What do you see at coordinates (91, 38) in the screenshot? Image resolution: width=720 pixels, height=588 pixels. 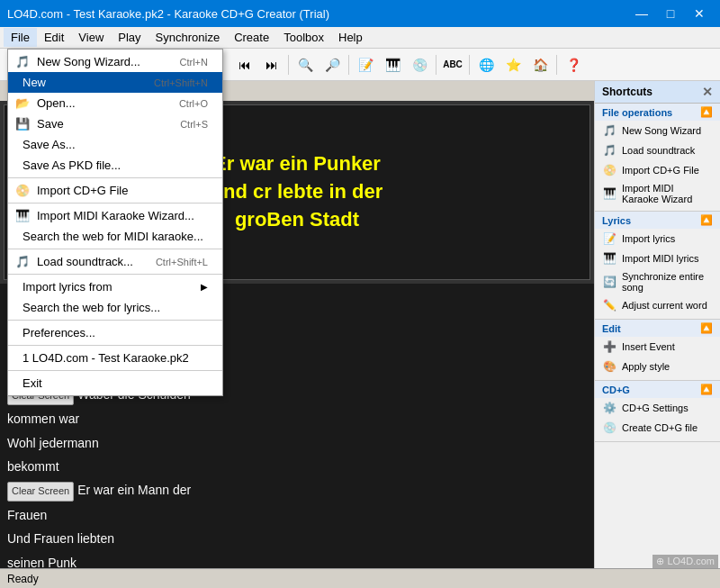 I see `menu-view: View` at bounding box center [91, 38].